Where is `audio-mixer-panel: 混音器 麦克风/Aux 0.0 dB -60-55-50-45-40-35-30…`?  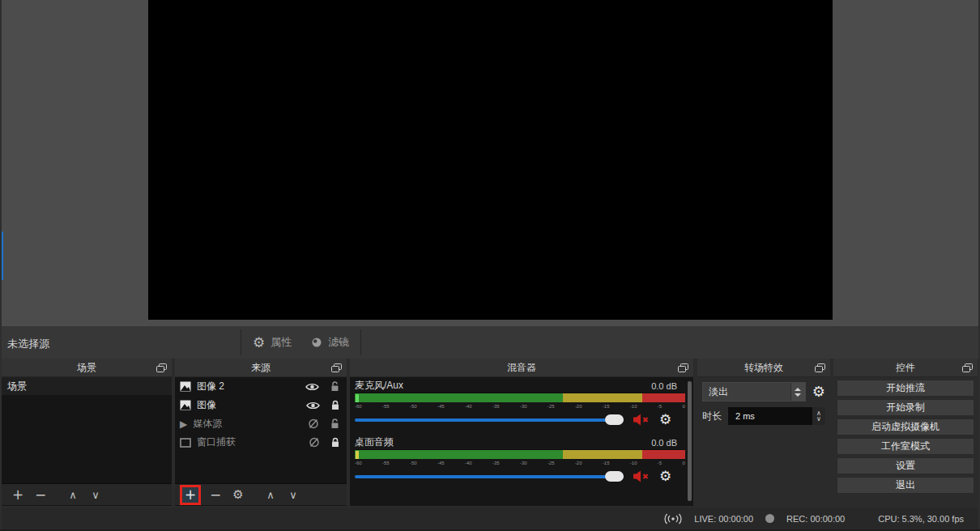 audio-mixer-panel: 混音器 麦克风/Aux 0.0 dB -60-55-50-45-40-35-30… is located at coordinates (522, 432).